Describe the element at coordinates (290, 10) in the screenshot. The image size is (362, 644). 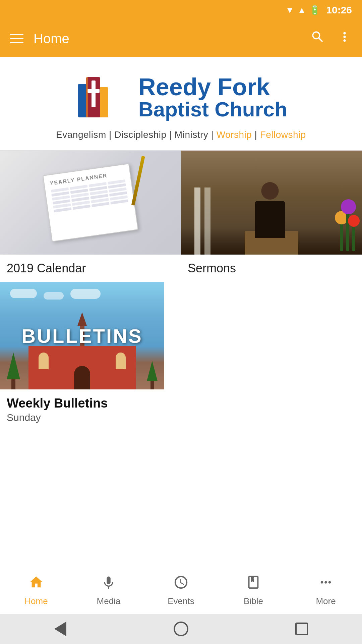
I see `wifi-icon: ▼` at that location.